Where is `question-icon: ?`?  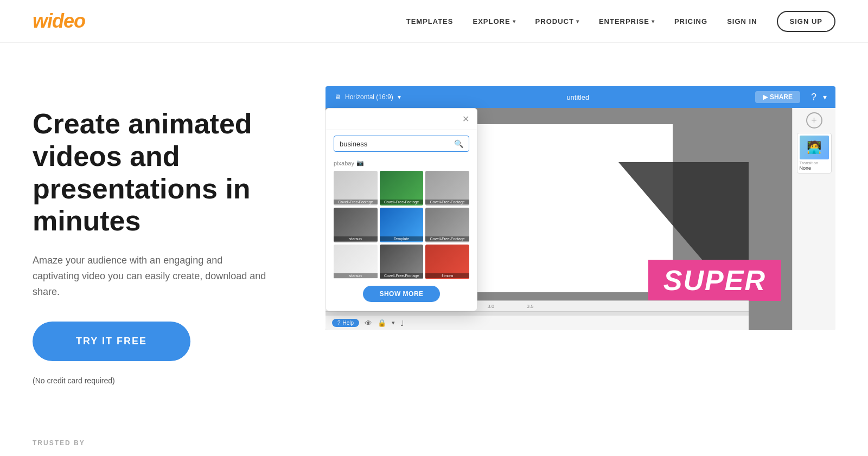 question-icon: ? is located at coordinates (339, 323).